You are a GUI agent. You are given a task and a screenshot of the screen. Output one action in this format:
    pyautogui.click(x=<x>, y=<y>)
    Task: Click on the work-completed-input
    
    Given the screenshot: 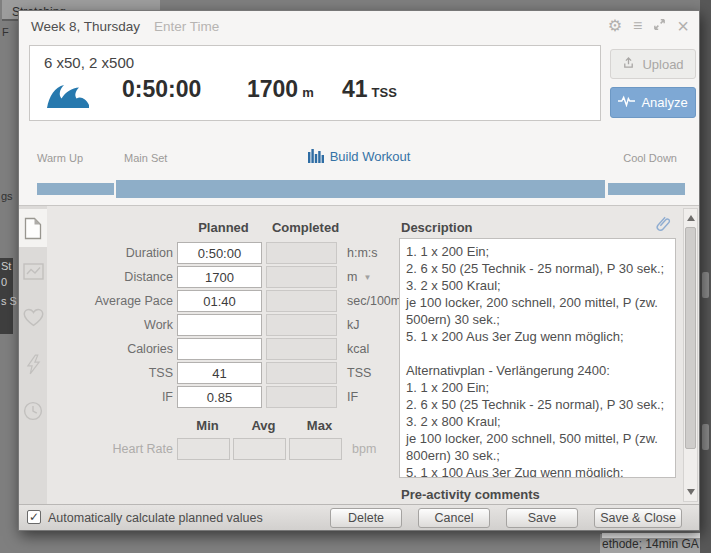 What is the action you would take?
    pyautogui.click(x=302, y=325)
    